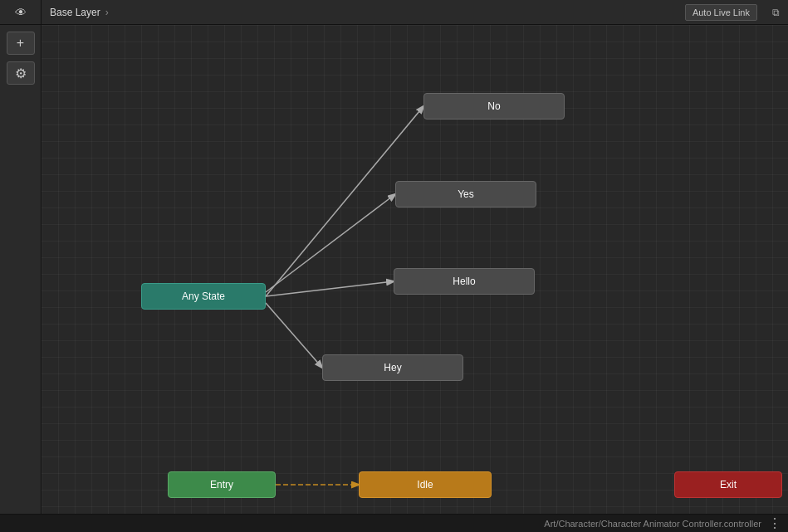 The image size is (788, 532). I want to click on node-no-label: No, so click(493, 106).